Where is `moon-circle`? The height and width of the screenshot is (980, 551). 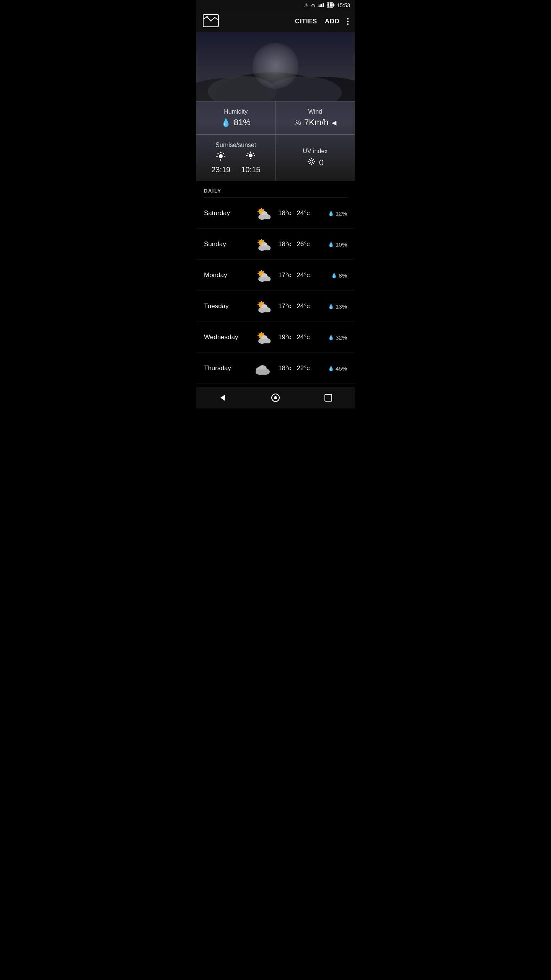 moon-circle is located at coordinates (276, 66).